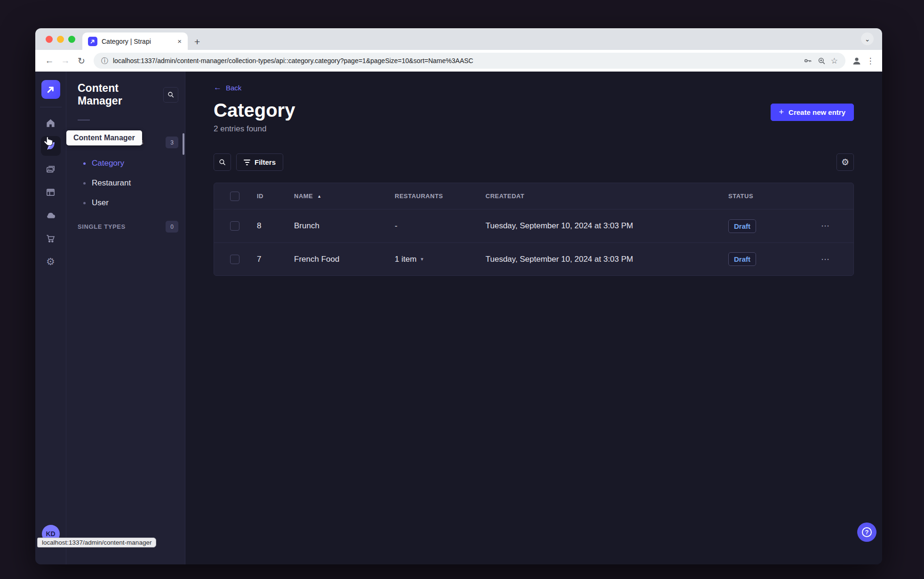 Image resolution: width=924 pixels, height=579 pixels. What do you see at coordinates (131, 183) in the screenshot?
I see `sidebar-item-restaurant: Restaurant` at bounding box center [131, 183].